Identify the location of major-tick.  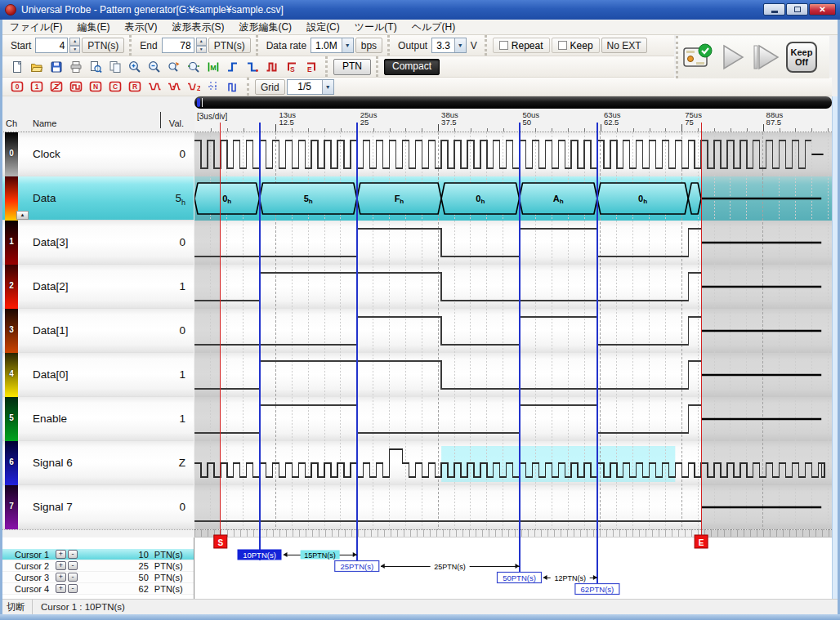
(438, 127).